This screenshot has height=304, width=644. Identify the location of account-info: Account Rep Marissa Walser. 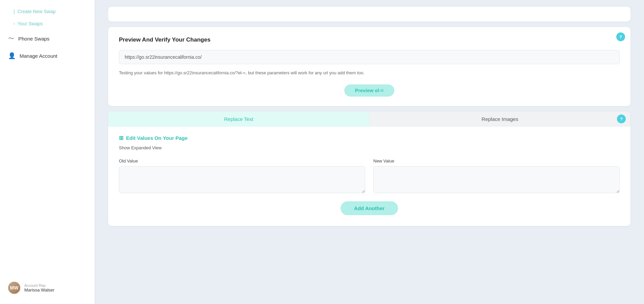
(39, 288).